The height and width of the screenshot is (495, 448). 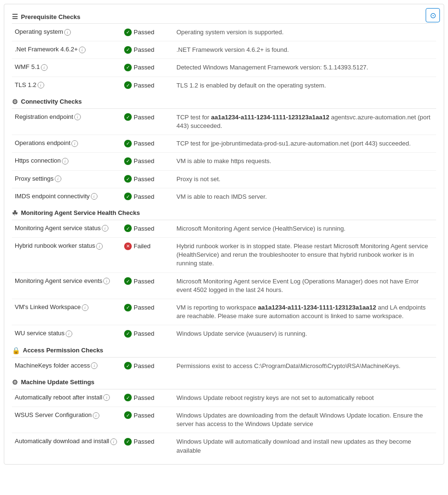 What do you see at coordinates (52, 365) in the screenshot?
I see `check-name: MachineKeys folder access` at bounding box center [52, 365].